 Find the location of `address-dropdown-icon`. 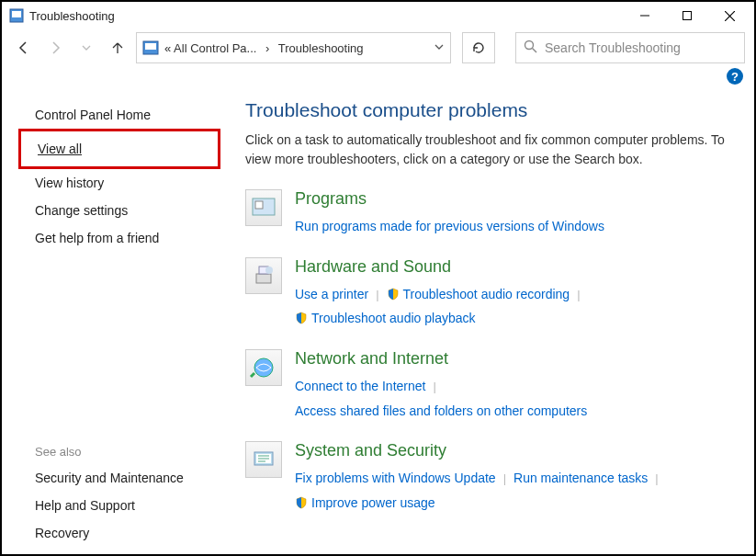

address-dropdown-icon is located at coordinates (439, 48).